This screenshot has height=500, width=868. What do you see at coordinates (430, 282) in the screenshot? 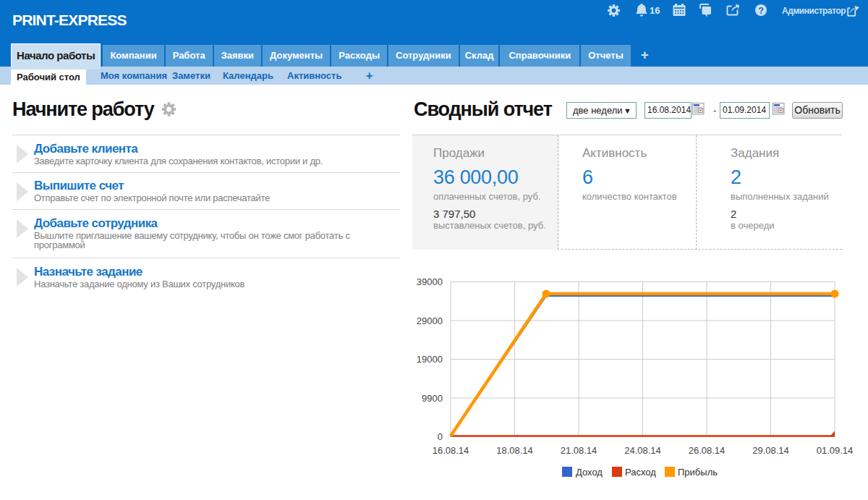
I see `svg-text: 39000` at bounding box center [430, 282].